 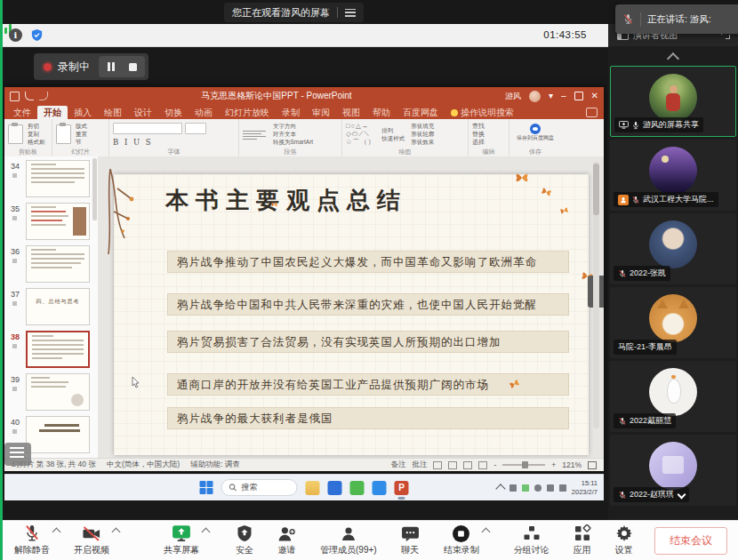 What do you see at coordinates (111, 67) in the screenshot?
I see `pause-recording-button` at bounding box center [111, 67].